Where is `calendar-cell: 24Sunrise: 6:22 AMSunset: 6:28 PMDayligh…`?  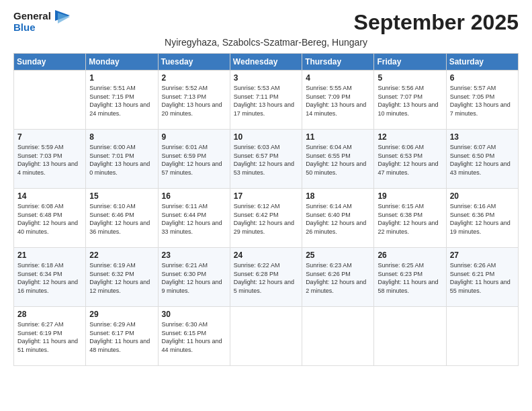
calendar-cell: 24Sunrise: 6:22 AMSunset: 6:28 PMDayligh… is located at coordinates (266, 277).